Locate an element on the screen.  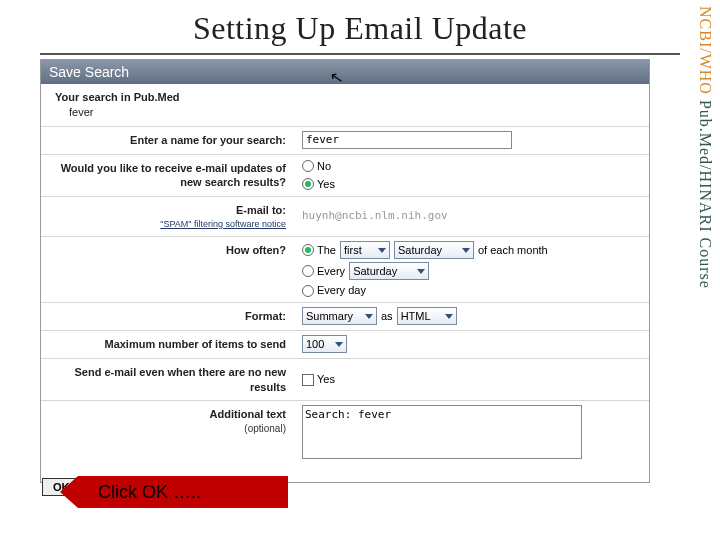
howoften-every-radio: Every is located at coordinates (324, 272).